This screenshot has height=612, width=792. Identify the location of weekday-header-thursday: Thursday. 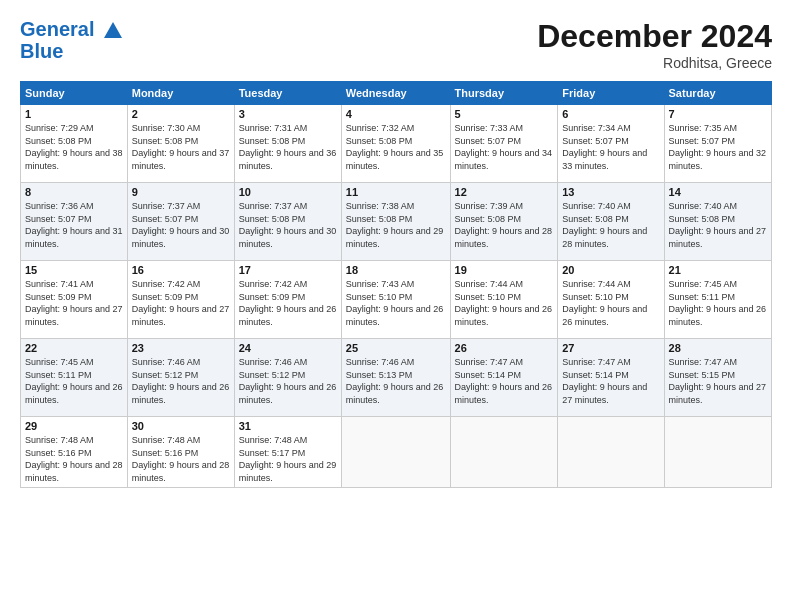
(504, 94).